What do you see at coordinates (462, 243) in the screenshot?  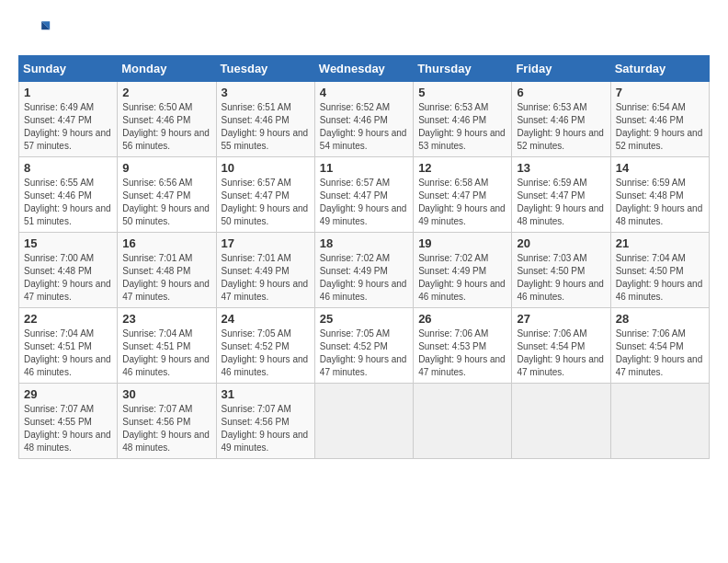 I see `day-number: 19` at bounding box center [462, 243].